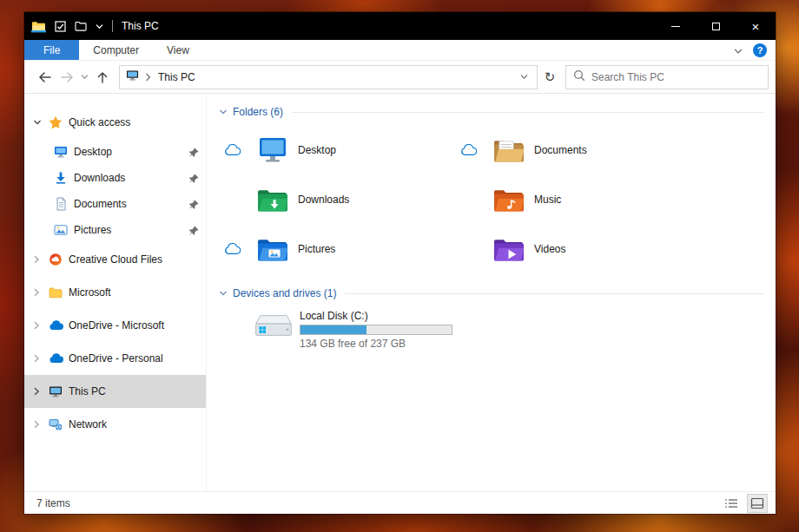 The height and width of the screenshot is (532, 799). Describe the element at coordinates (716, 26) in the screenshot. I see `window-controls: ×` at that location.